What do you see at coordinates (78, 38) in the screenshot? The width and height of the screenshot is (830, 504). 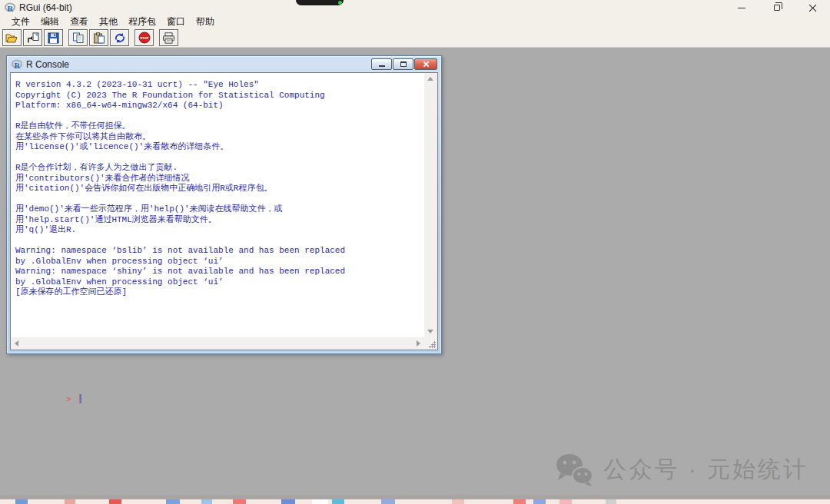 I see `copy-icon` at bounding box center [78, 38].